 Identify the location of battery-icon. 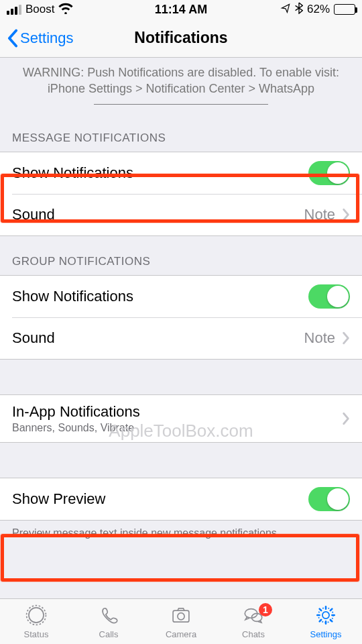
(345, 9).